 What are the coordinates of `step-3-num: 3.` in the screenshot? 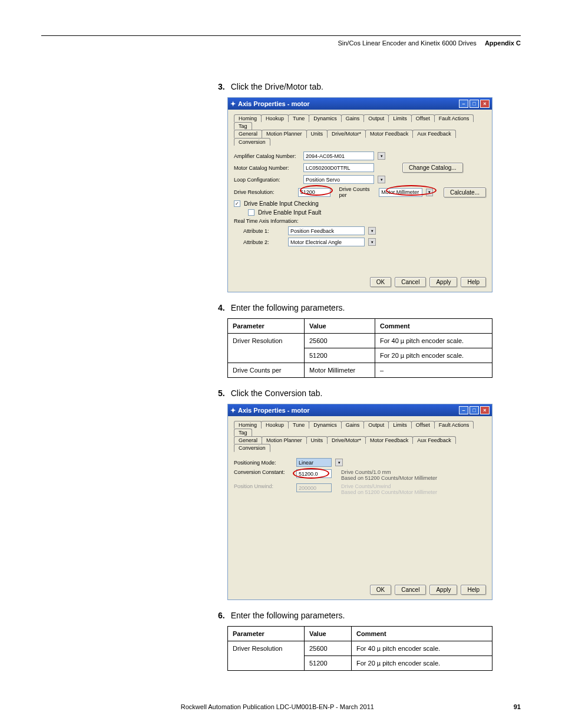 It's located at (222, 87).